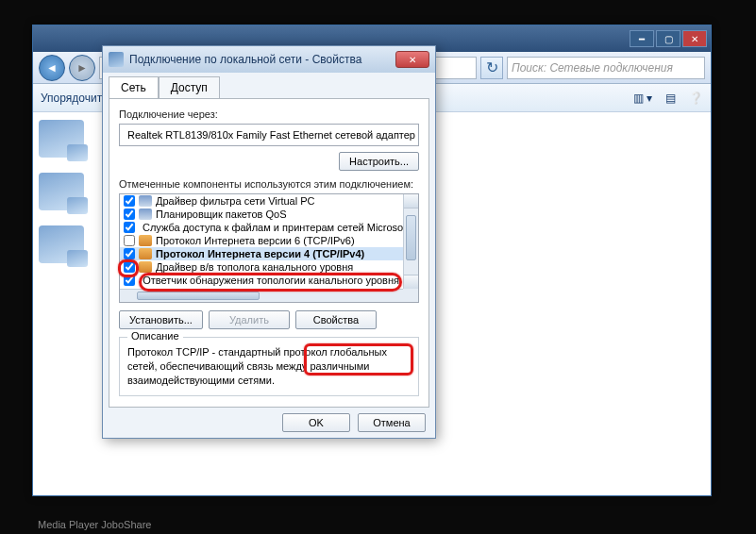 This screenshot has height=534, width=756. What do you see at coordinates (261, 241) in the screenshot?
I see `component-item: Протокол Интернета версии 6 (TCP/IPv6)` at bounding box center [261, 241].